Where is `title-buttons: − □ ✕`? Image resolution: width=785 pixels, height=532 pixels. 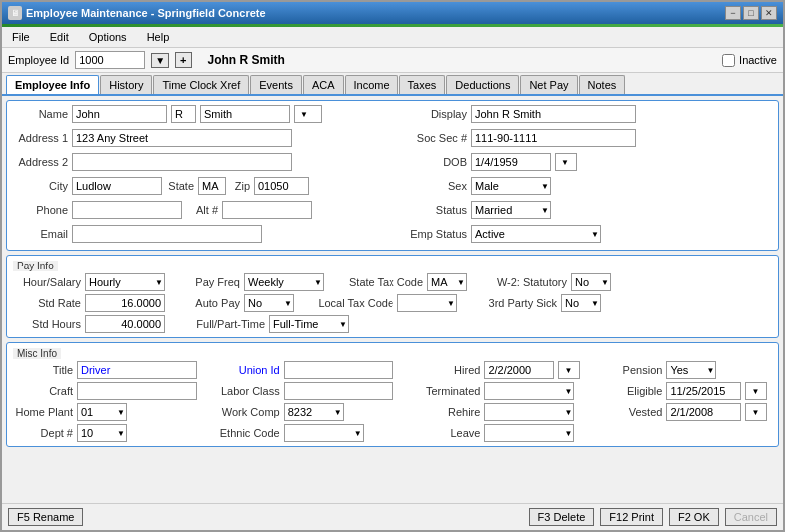 title-buttons: − □ ✕ is located at coordinates (751, 13).